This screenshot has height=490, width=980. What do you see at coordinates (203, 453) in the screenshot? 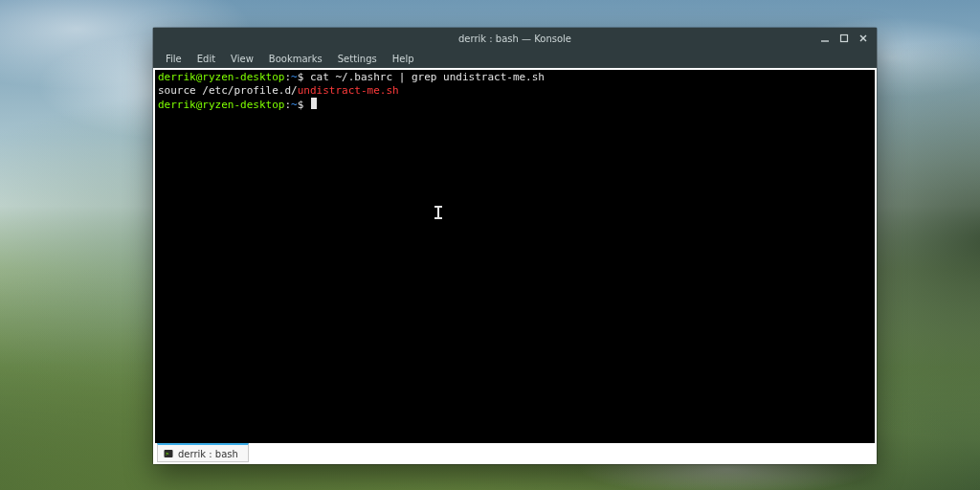
I see `tab-active: > derrik : bash` at bounding box center [203, 453].